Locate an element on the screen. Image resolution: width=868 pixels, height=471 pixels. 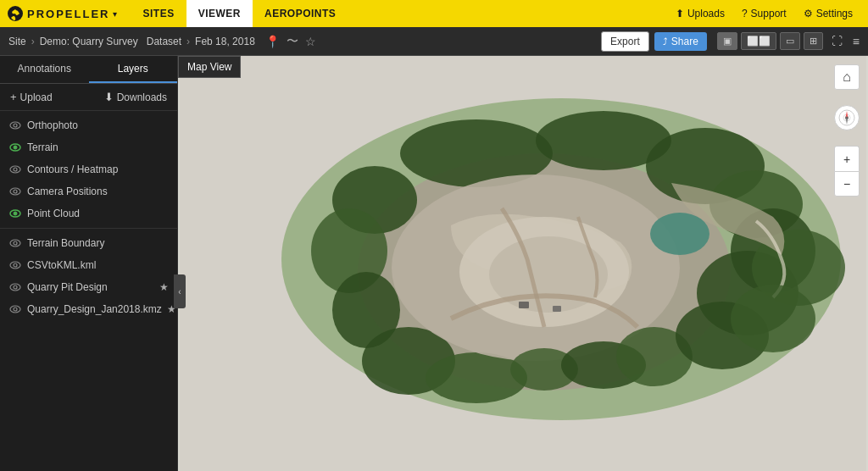
breadcrumb-sep-1: › is located at coordinates (33, 42).